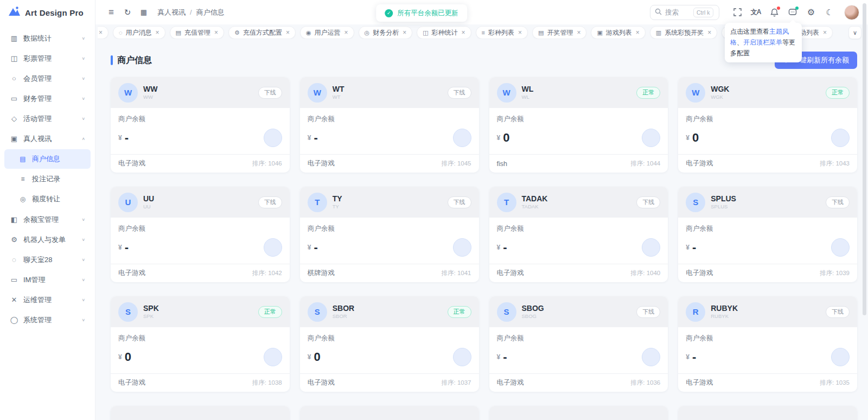 The height and width of the screenshot is (420, 868). What do you see at coordinates (127, 12) in the screenshot?
I see `refresh-page-icon: ↻` at bounding box center [127, 12].